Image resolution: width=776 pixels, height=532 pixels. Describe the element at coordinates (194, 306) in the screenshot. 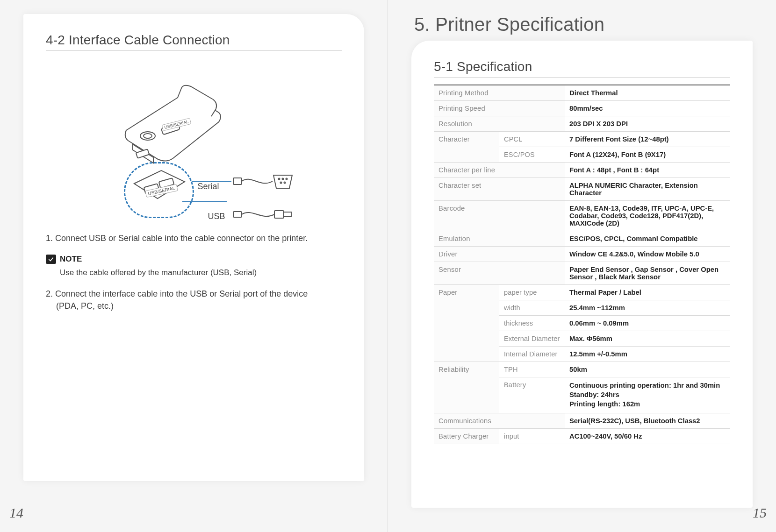

I see `step-2-line-2: (PDA, PC, etc.)` at that location.